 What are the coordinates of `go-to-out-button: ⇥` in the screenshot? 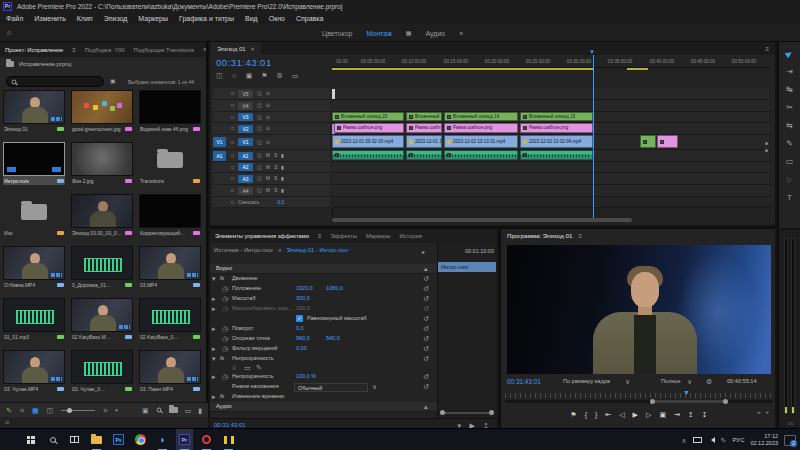 It's located at (677, 414).